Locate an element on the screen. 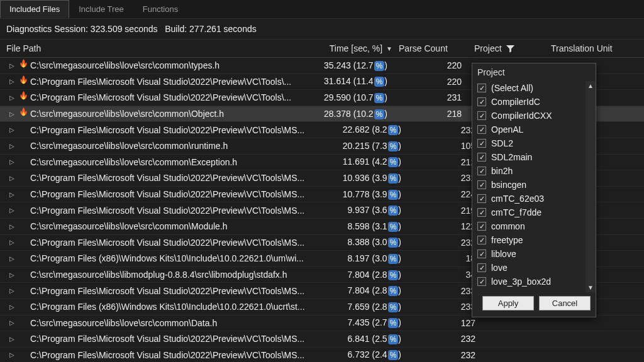  filter-icon is located at coordinates (511, 49).